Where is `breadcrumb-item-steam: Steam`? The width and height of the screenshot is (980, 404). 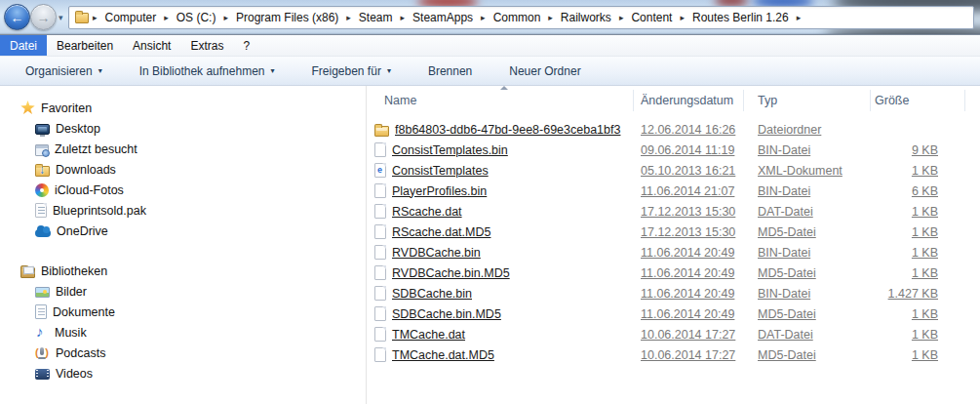
breadcrumb-item-steam: Steam is located at coordinates (376, 18).